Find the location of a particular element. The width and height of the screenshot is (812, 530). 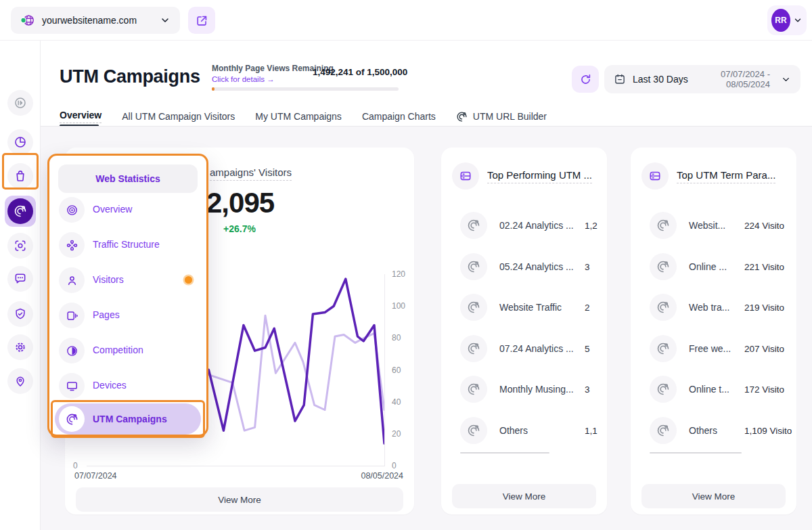

menu-item-devices: Devices is located at coordinates (128, 386).